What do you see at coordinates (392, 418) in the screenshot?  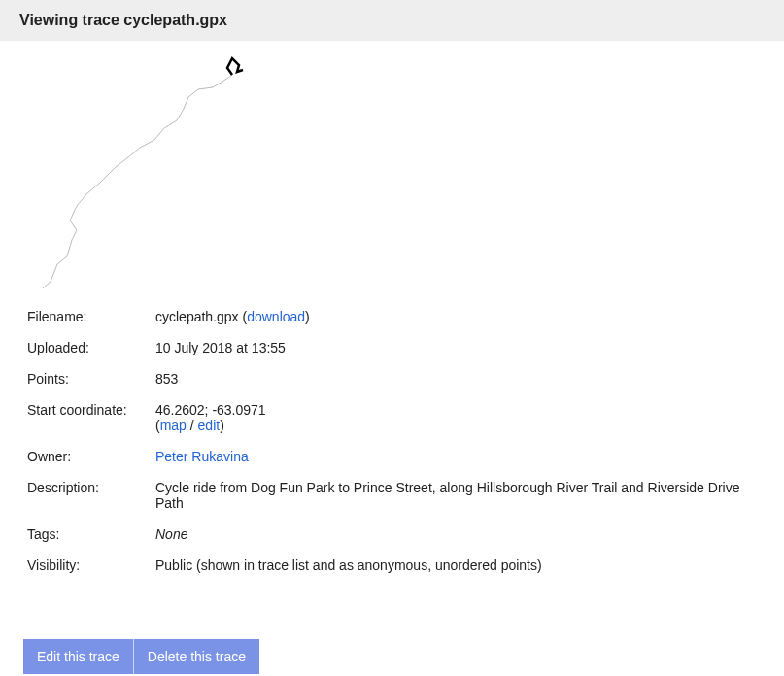 I see `row-start-coord: Start coordinate: 46.2602; -63.0971 (map…` at bounding box center [392, 418].